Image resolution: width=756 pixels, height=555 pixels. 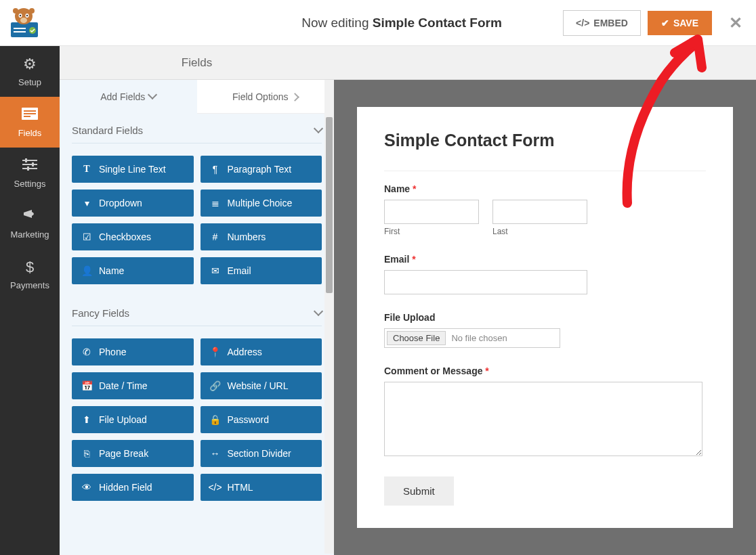 I want to click on field-dropdown: ▾Dropdown, so click(x=133, y=203).